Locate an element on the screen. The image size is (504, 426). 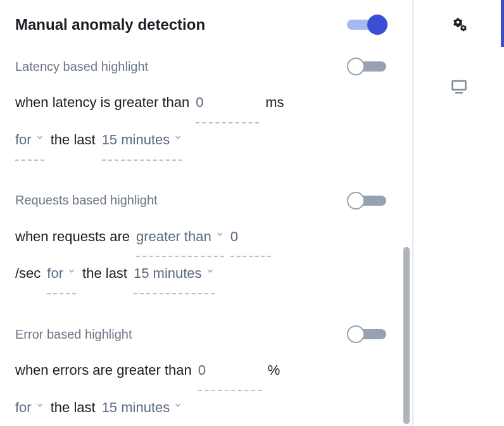
latency-heading: Latency based highlight is located at coordinates (82, 67).